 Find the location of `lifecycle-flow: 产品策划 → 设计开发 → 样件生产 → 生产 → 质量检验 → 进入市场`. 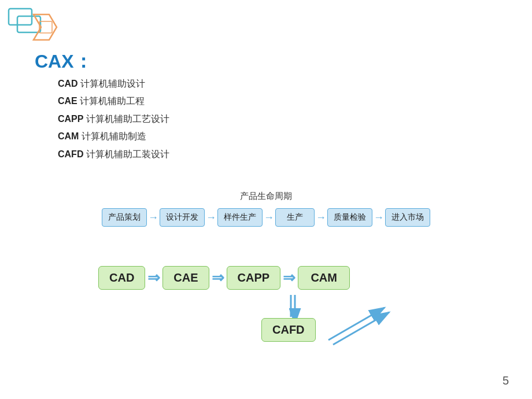

lifecycle-flow: 产品策划 → 设计开发 → 样件生产 → 生产 → 质量检验 → 进入市场 is located at coordinates (266, 217).